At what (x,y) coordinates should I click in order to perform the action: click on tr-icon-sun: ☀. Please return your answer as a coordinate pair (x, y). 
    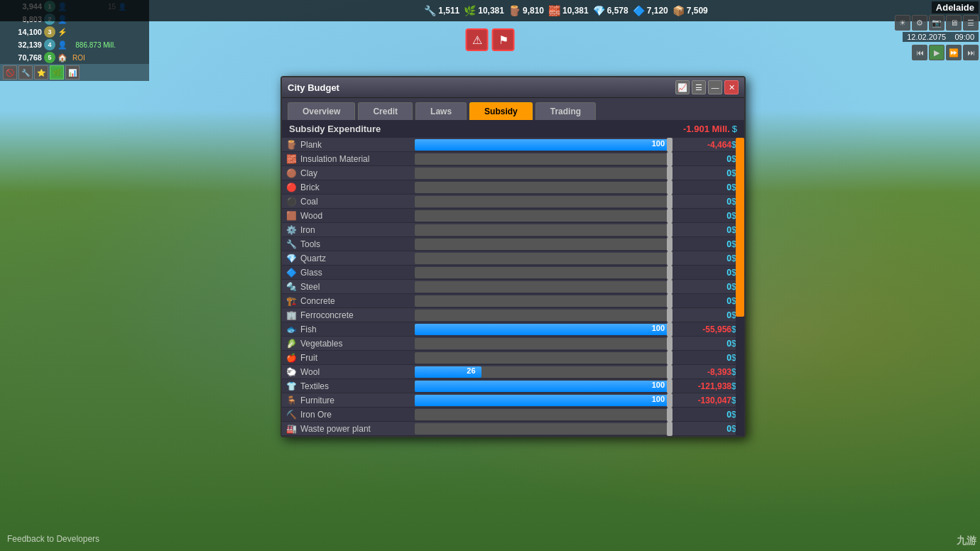
    Looking at the image, I should click on (903, 23).